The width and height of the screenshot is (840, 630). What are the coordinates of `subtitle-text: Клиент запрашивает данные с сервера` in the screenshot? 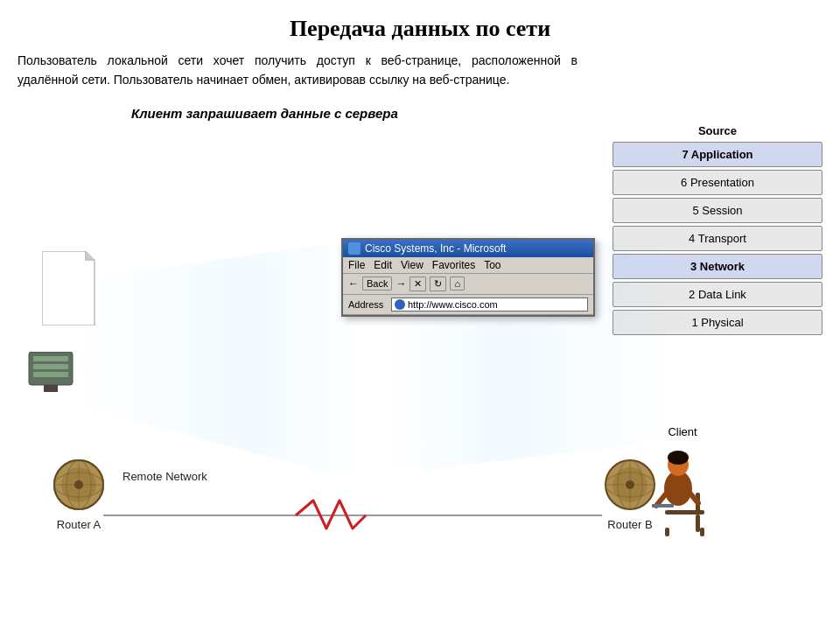 It's located at (486, 114).